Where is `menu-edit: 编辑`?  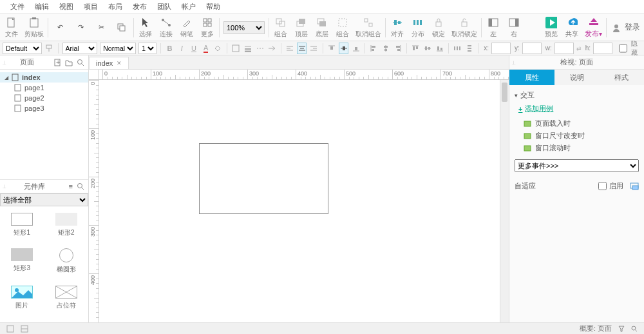
menu-edit: 编辑 is located at coordinates (42, 6).